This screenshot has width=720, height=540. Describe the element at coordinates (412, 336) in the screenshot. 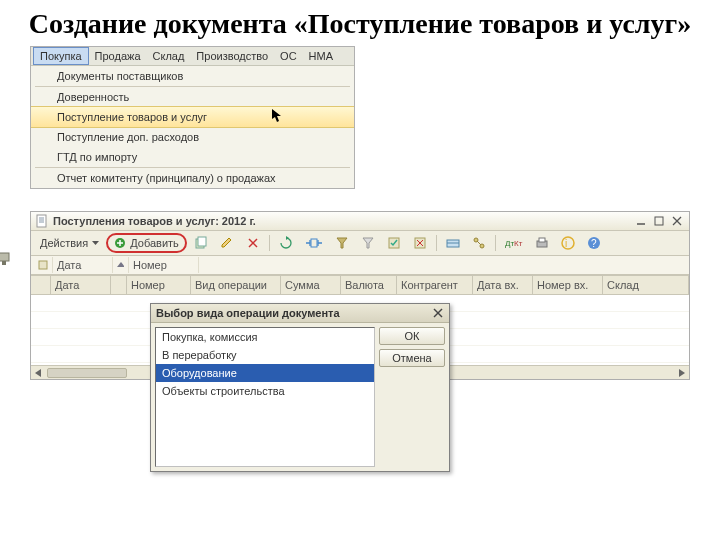

I see `ok-button: ОК` at that location.